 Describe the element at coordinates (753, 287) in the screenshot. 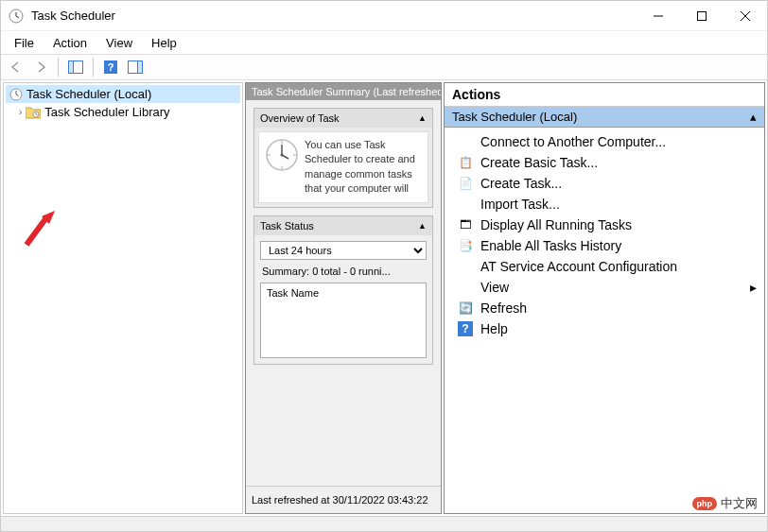

I see `chevron-right-icon: ▸` at that location.